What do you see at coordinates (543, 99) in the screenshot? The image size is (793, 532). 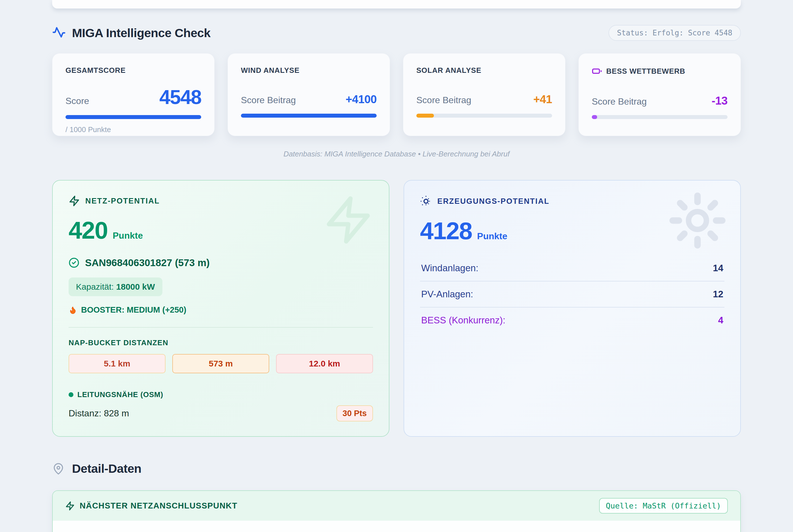 I see `solar-score-value: +41` at bounding box center [543, 99].